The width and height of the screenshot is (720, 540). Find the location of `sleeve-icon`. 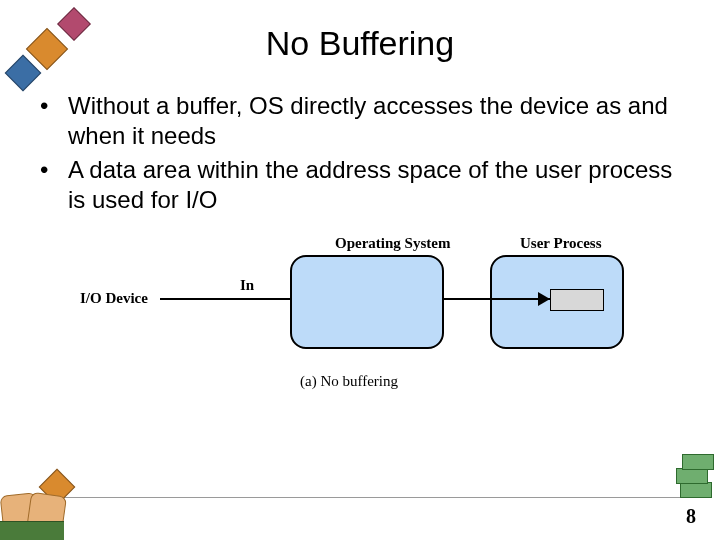

sleeve-icon is located at coordinates (45, 530).